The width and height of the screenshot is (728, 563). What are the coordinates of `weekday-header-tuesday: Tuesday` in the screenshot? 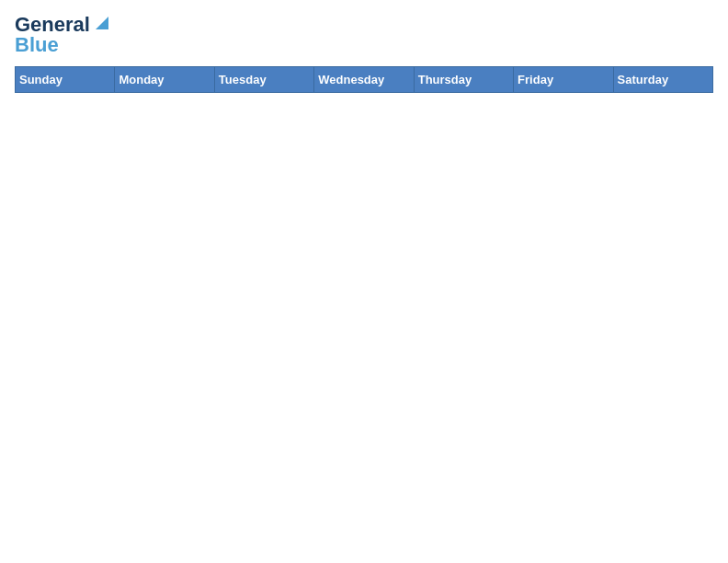 It's located at (264, 80).